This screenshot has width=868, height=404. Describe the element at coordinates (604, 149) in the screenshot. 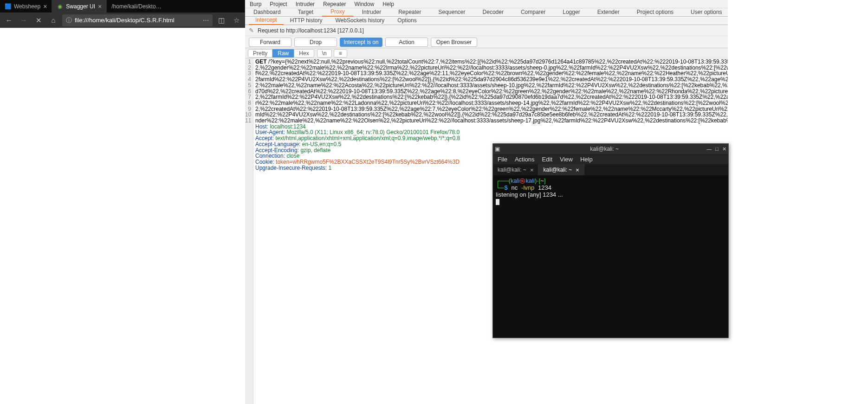

I see `terminal-title: kali@kali: ~` at that location.